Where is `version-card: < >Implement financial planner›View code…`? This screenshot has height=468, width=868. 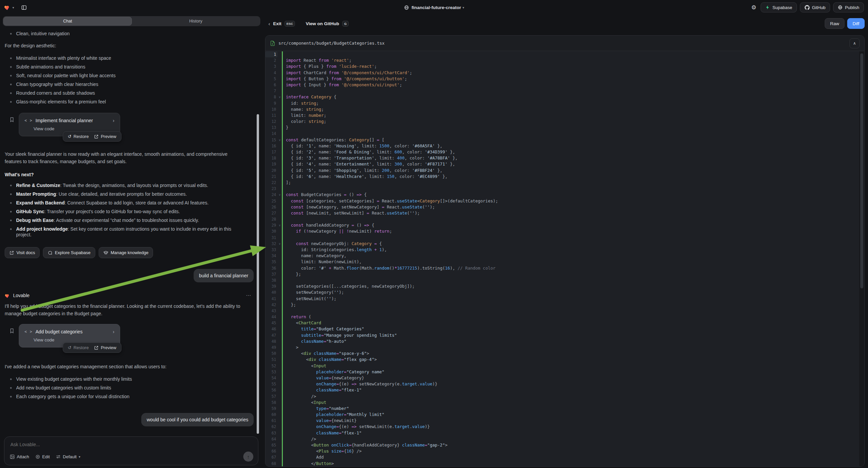 version-card: < >Implement financial planner›View code… is located at coordinates (69, 125).